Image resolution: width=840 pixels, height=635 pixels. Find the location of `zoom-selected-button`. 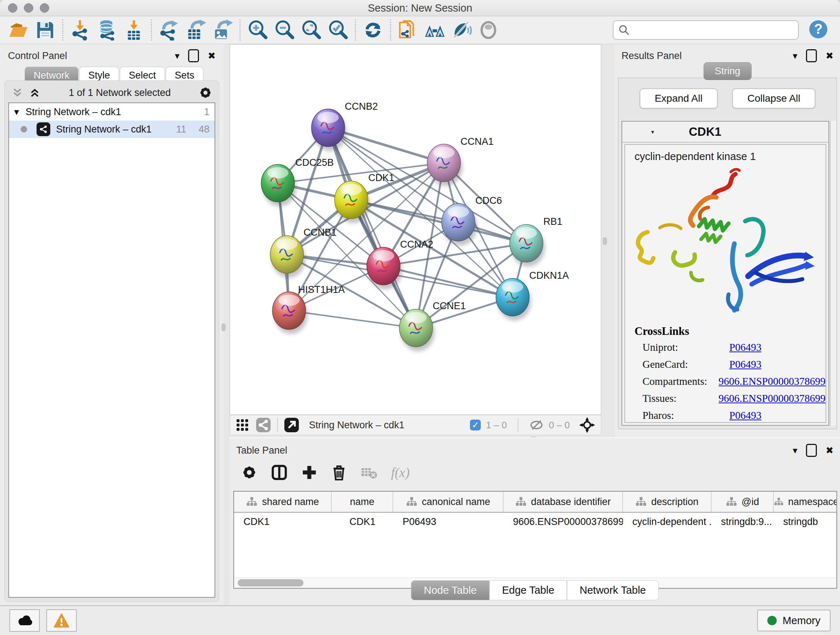

zoom-selected-button is located at coordinates (338, 30).